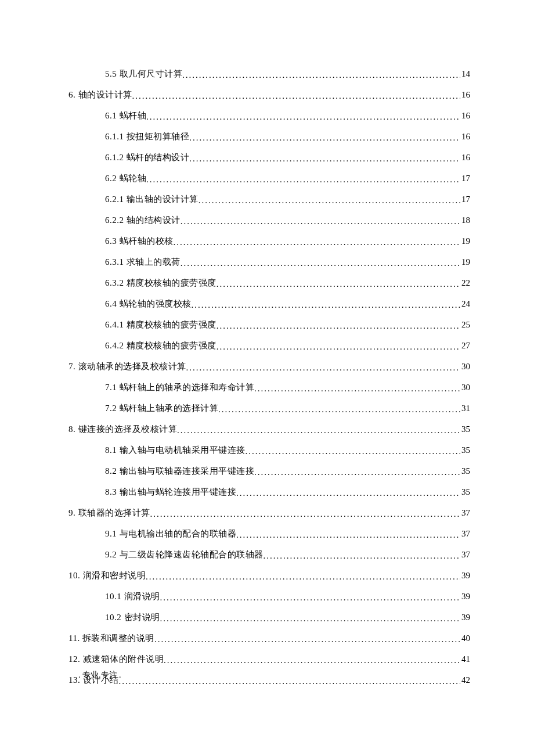 This screenshot has width=534, height=756. What do you see at coordinates (107, 576) in the screenshot?
I see `toc-label: 10. 润滑和密封说明` at bounding box center [107, 576].